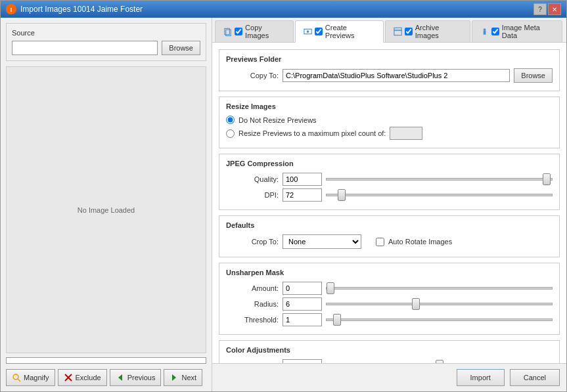 The image size is (567, 392). Describe the element at coordinates (322, 242) in the screenshot. I see `crop-select: None Square 4x6 5x7 8x10` at that location.